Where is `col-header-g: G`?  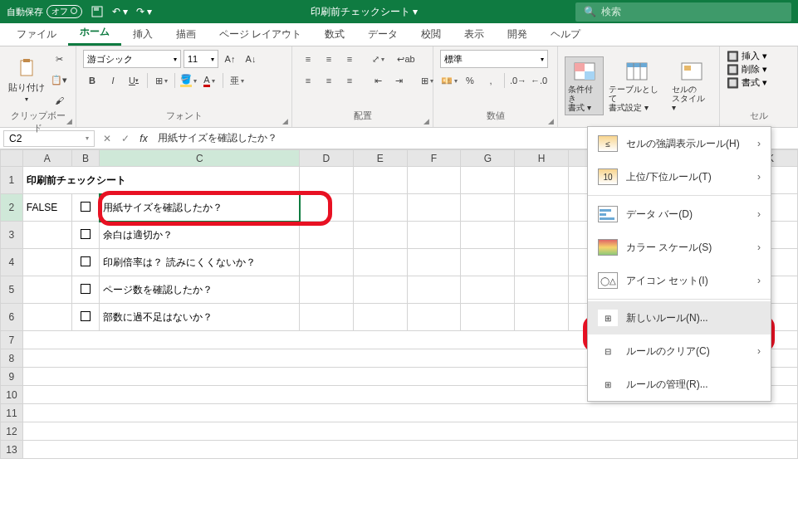
col-header-g: G is located at coordinates (488, 159).